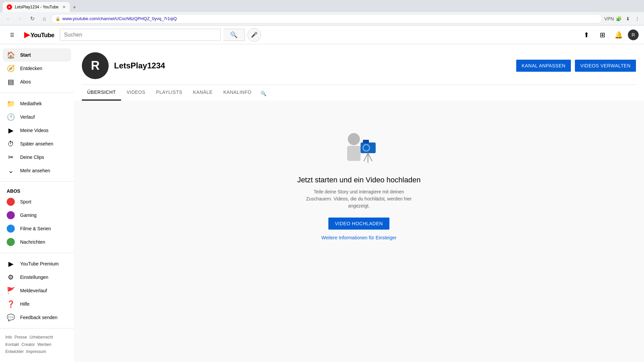 The width and height of the screenshot is (644, 362). I want to click on tab-videos: VIDEOS, so click(136, 93).